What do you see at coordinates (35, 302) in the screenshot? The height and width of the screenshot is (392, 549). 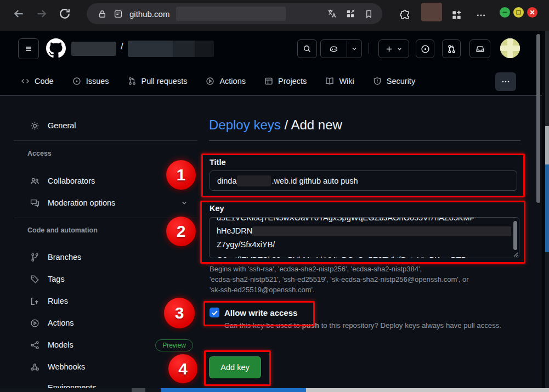 I see `rules-icon` at bounding box center [35, 302].